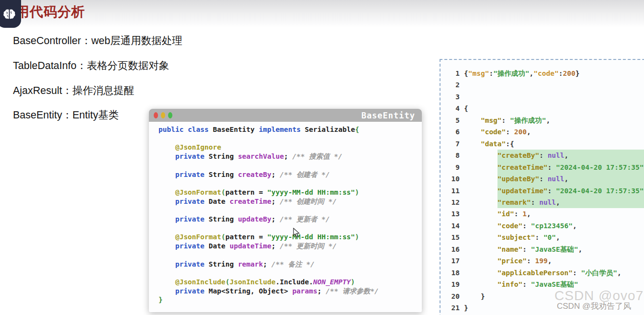 The height and width of the screenshot is (315, 644). What do you see at coordinates (545, 144) in the screenshot?
I see `json-line: 7 "data":{` at bounding box center [545, 144].